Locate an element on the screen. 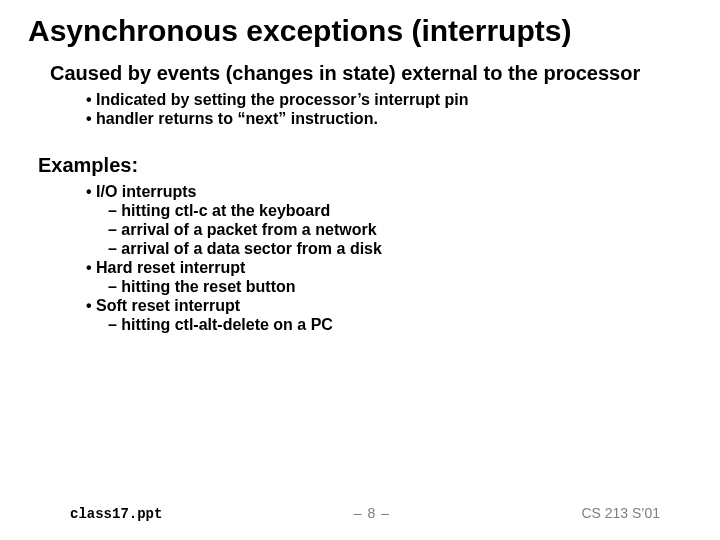 The width and height of the screenshot is (720, 540). example-sub: arrival of a data sector from a disk is located at coordinates (389, 249).